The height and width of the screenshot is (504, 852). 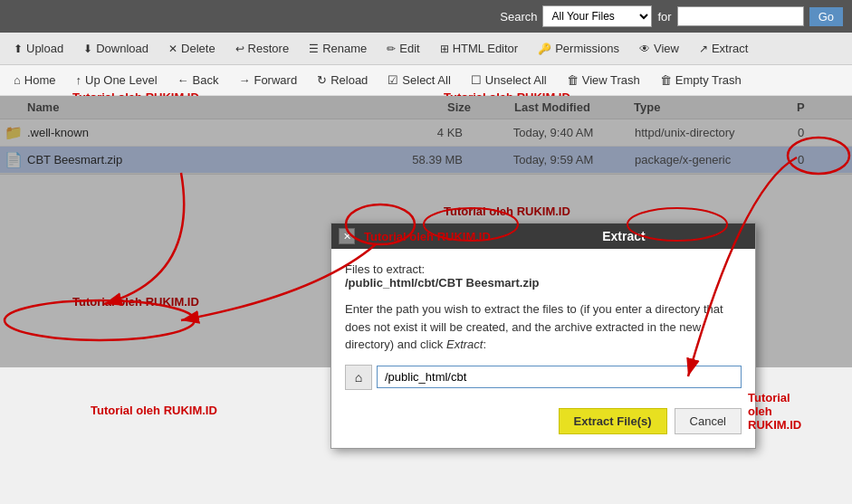 I want to click on files-to-extract-label: Files to extract:, so click(x=385, y=270).